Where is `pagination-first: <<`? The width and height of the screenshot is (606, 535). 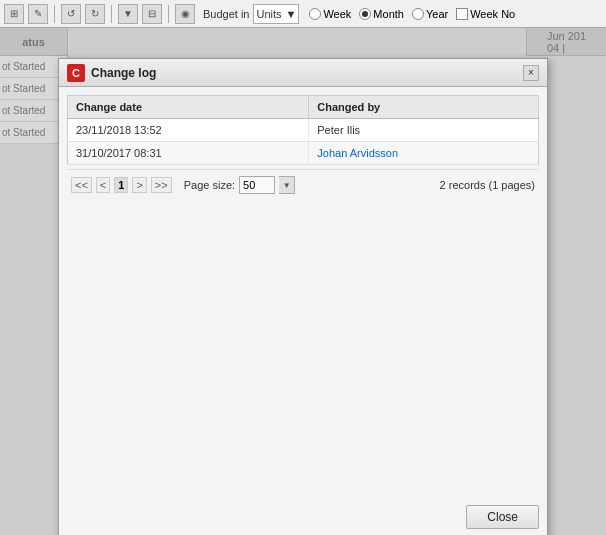 pagination-first: << is located at coordinates (82, 185).